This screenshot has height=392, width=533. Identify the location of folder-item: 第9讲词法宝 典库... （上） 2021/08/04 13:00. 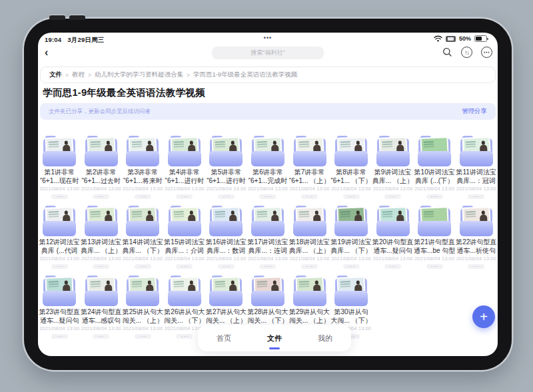
(393, 169).